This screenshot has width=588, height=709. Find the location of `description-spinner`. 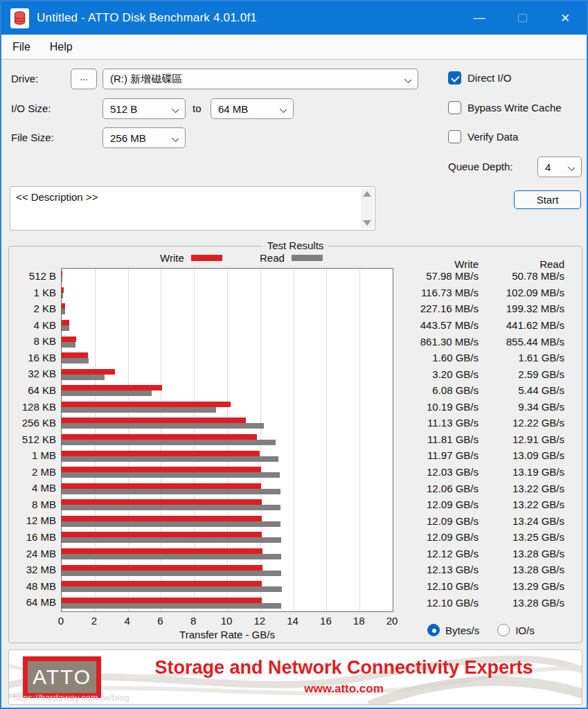

description-spinner is located at coordinates (367, 208).